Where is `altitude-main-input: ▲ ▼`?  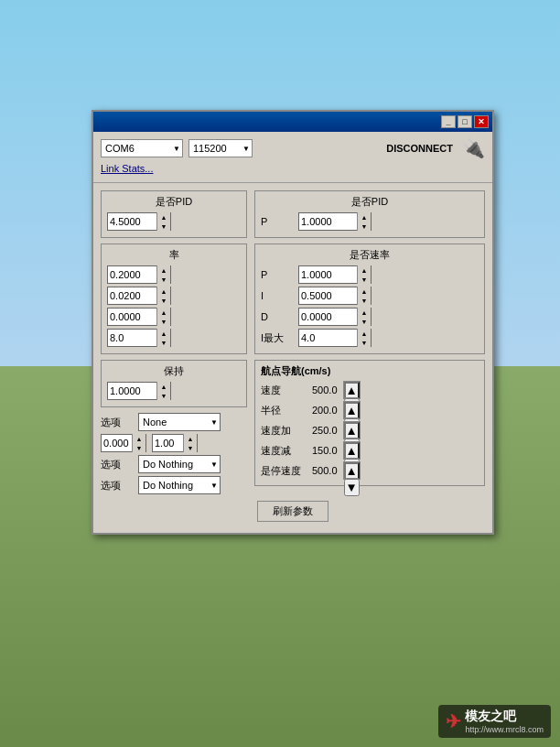
altitude-main-input: ▲ ▼ is located at coordinates (139, 222).